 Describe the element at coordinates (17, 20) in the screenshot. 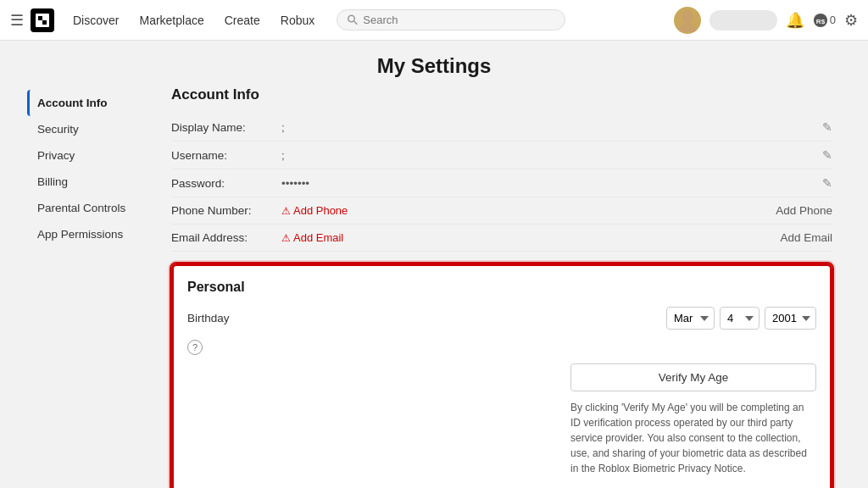

I see `hamburger-menu-icon: ☰` at that location.